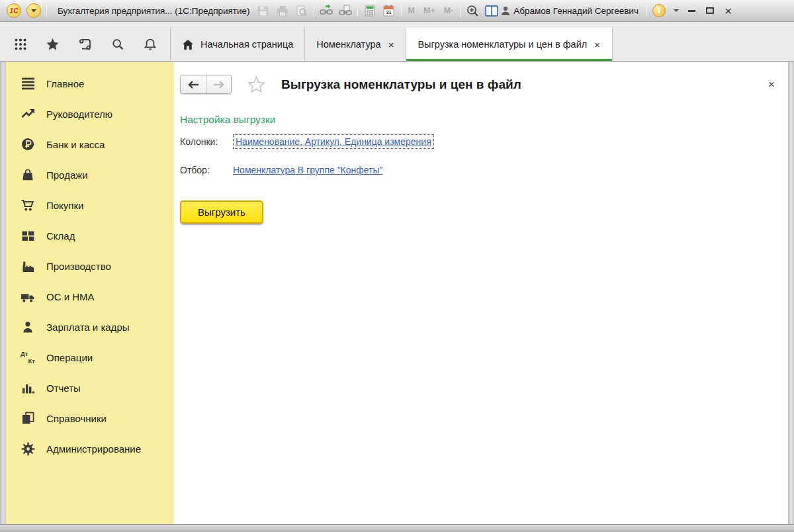 The height and width of the screenshot is (532, 794). What do you see at coordinates (28, 418) in the screenshot?
I see `reference-pages-icon` at bounding box center [28, 418].